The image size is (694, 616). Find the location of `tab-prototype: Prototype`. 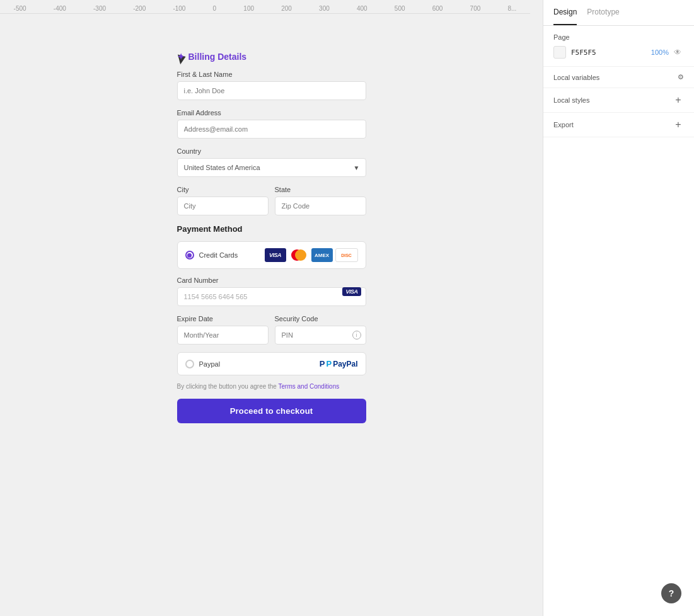

tab-prototype: Prototype is located at coordinates (603, 13).